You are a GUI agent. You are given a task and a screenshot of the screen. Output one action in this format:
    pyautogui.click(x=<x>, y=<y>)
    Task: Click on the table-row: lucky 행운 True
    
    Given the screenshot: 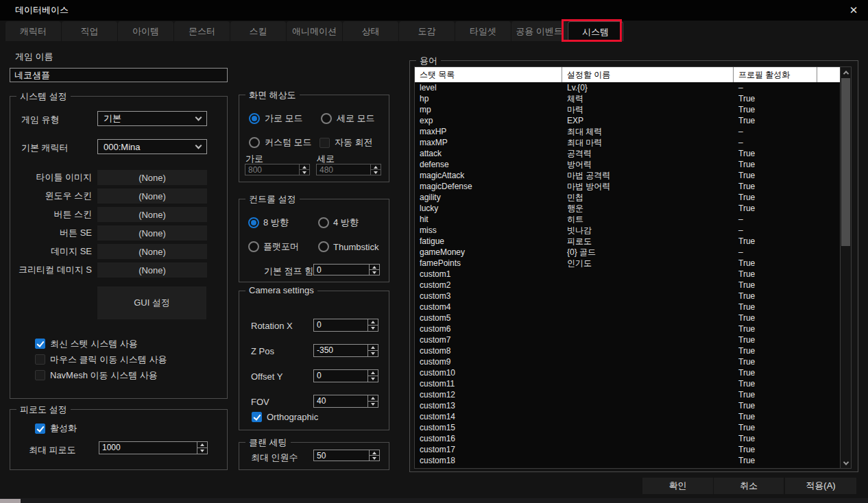 What is the action you would take?
    pyautogui.click(x=627, y=208)
    